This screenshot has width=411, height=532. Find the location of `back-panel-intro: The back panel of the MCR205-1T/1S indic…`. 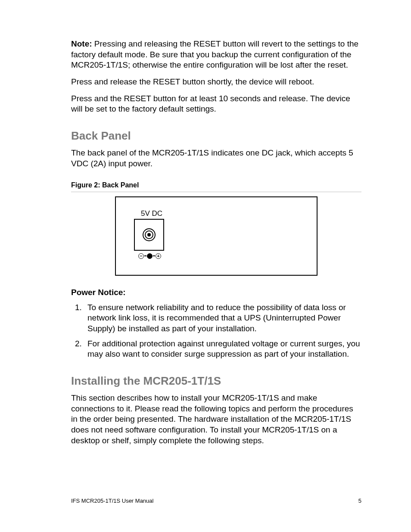

back-panel-intro: The back panel of the MCR205-1T/1S indic… is located at coordinates (216, 159).